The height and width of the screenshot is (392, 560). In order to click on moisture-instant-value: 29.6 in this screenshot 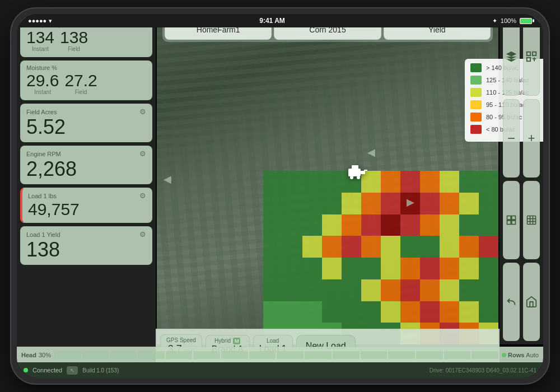, I will do `click(43, 81)`.